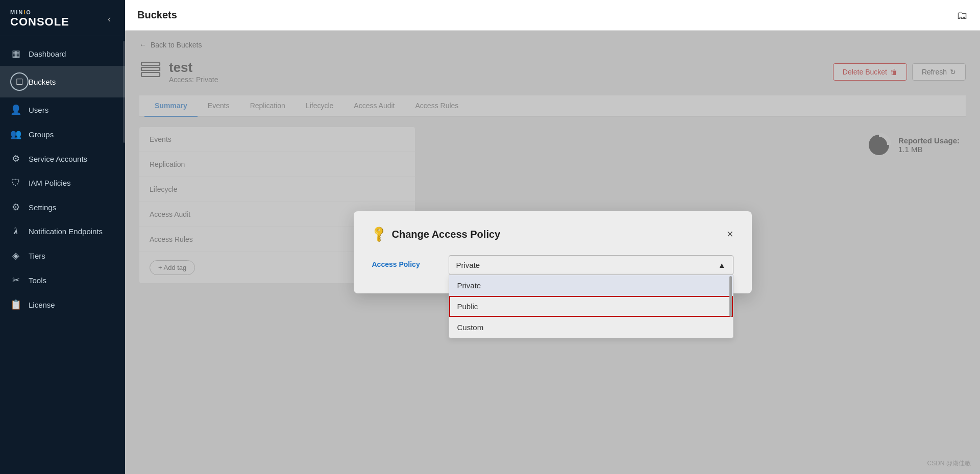  I want to click on sidebar-item-tools: ✂ Tools, so click(62, 280).